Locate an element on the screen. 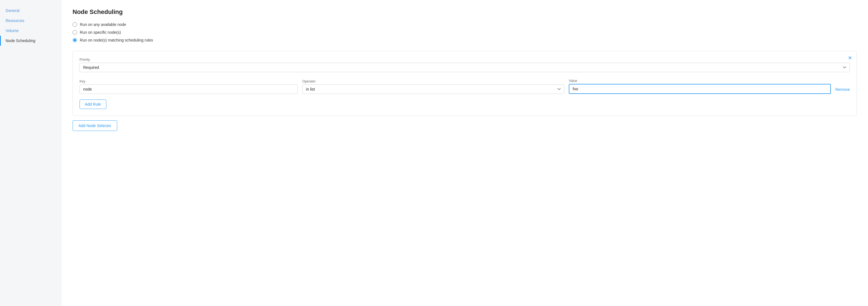  key-field: Key is located at coordinates (189, 87).